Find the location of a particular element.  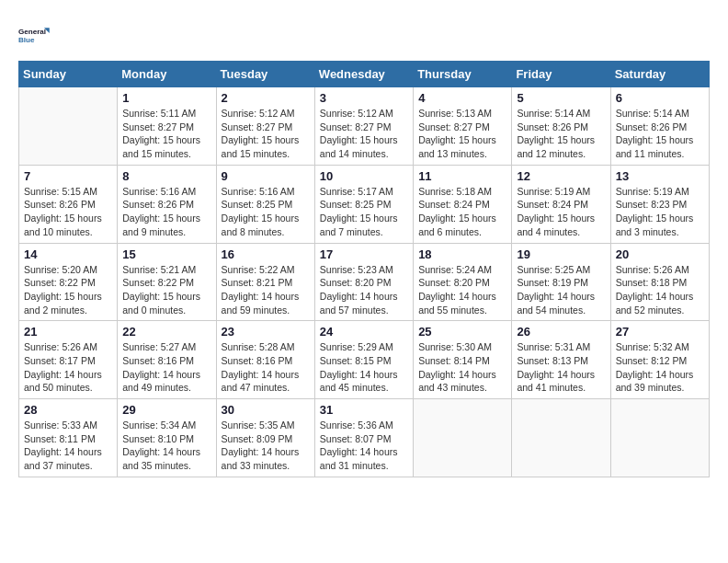

calendar-cell: 16Sunrise: 5:22 AM Sunset: 8:21 PM Dayli… is located at coordinates (265, 282).